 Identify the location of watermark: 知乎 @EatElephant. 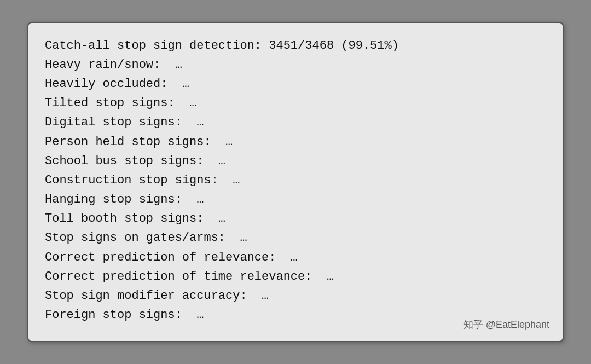
(507, 325).